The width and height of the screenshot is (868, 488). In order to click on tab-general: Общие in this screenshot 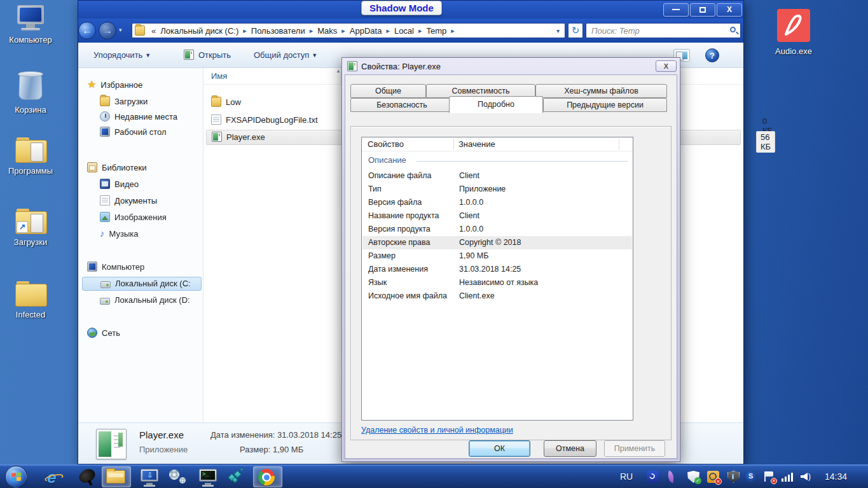, I will do `click(388, 91)`.